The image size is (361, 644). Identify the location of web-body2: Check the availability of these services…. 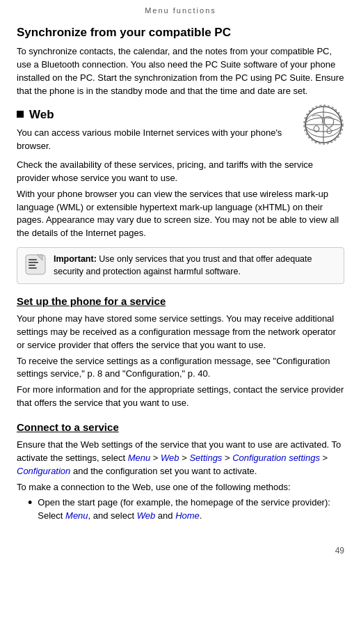
(181, 172).